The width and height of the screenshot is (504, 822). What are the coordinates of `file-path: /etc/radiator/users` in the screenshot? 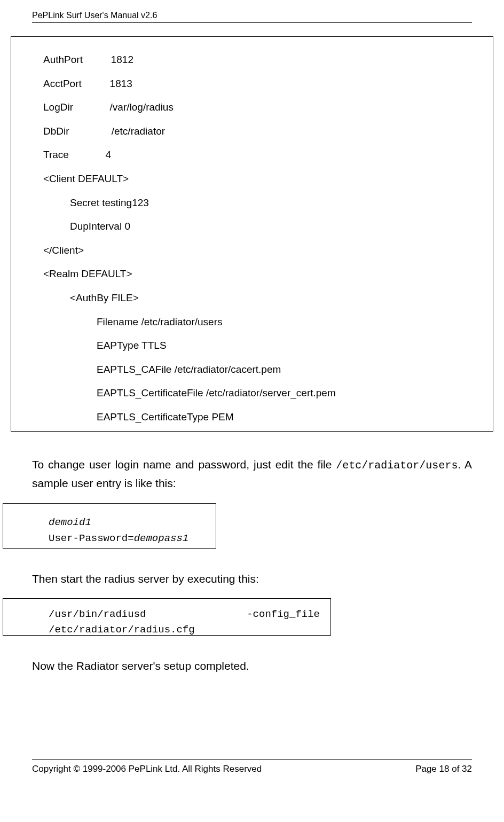 It's located at (397, 466).